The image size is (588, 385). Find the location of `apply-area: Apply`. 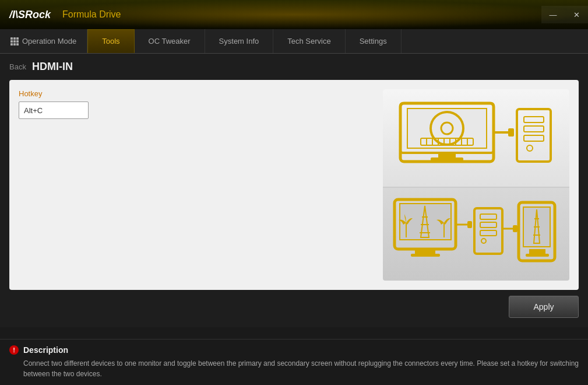

apply-area: Apply is located at coordinates (294, 305).